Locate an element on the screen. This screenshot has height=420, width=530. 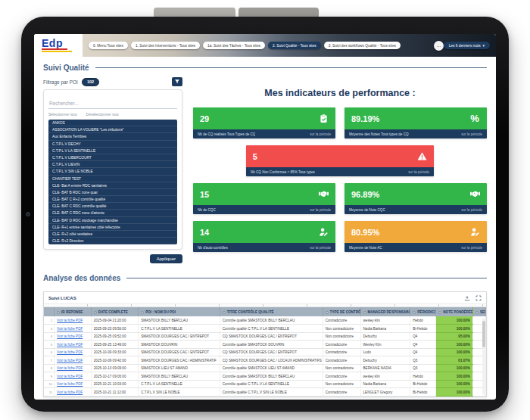
type-cell: Non contradictoire is located at coordinates (341, 336).